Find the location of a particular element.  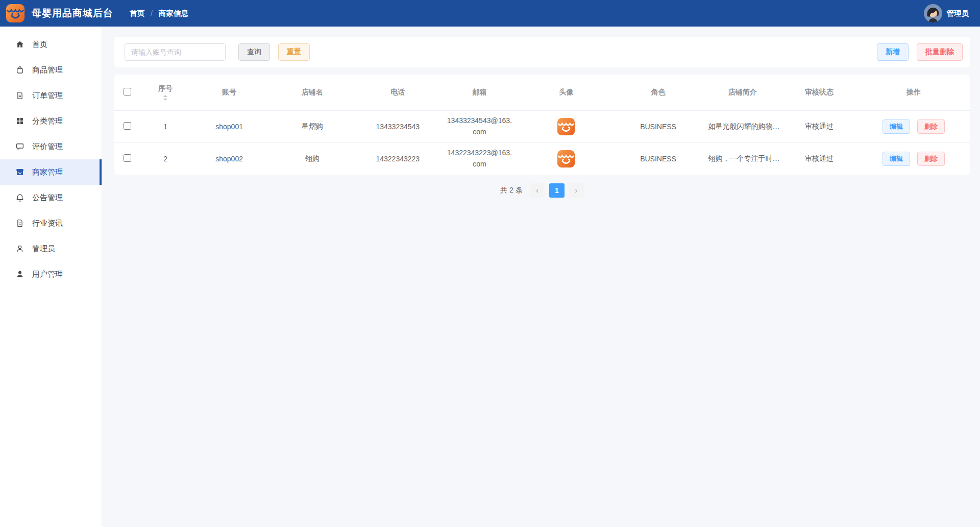

col-avatar: 头像 is located at coordinates (566, 92).